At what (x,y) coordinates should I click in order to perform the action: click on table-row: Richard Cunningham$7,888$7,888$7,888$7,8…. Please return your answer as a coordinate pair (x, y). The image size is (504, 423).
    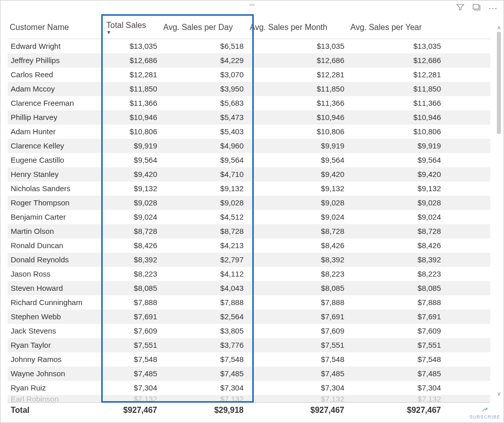
    Looking at the image, I should click on (249, 303).